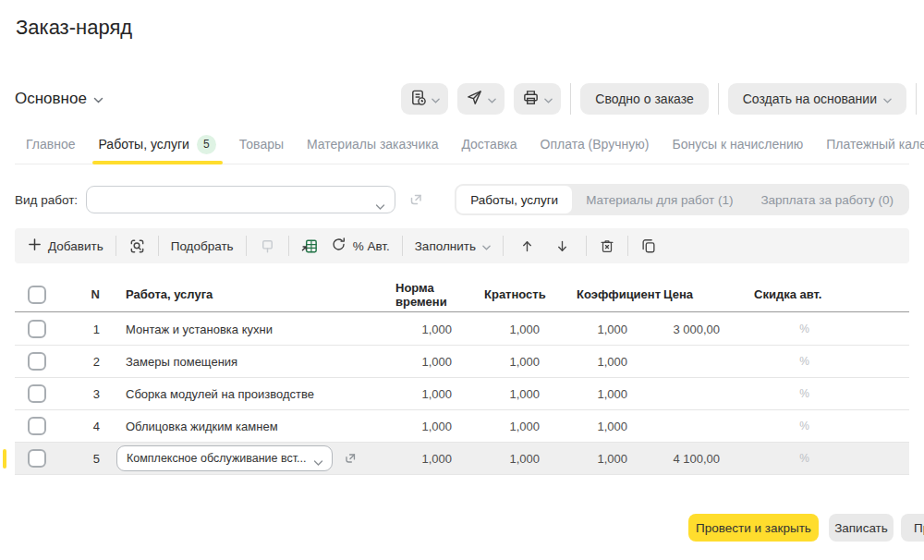 The width and height of the screenshot is (924, 560). What do you see at coordinates (514, 200) in the screenshot?
I see `subtab-raboty-uslugi: Работы, услуги` at bounding box center [514, 200].